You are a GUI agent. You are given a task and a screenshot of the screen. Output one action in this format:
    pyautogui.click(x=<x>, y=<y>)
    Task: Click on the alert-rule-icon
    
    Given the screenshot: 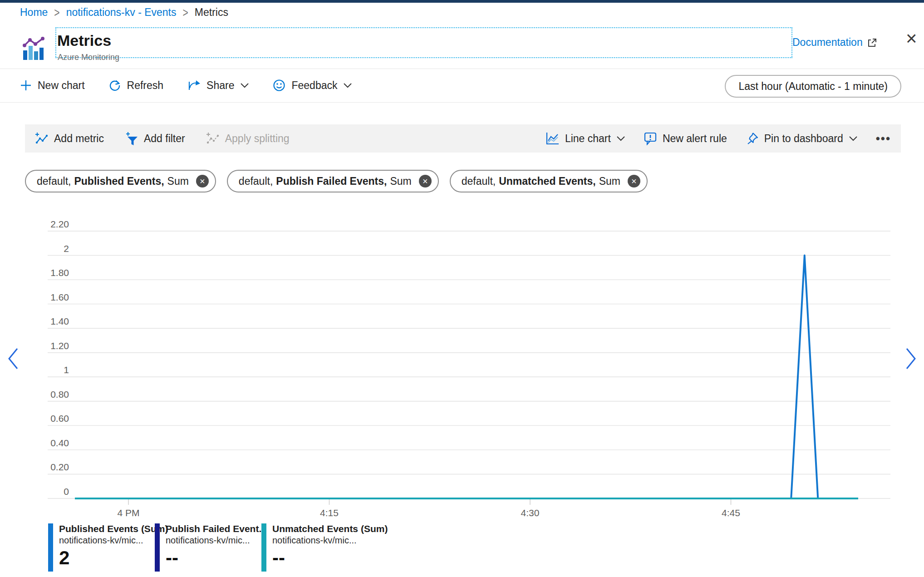 What is the action you would take?
    pyautogui.click(x=650, y=138)
    